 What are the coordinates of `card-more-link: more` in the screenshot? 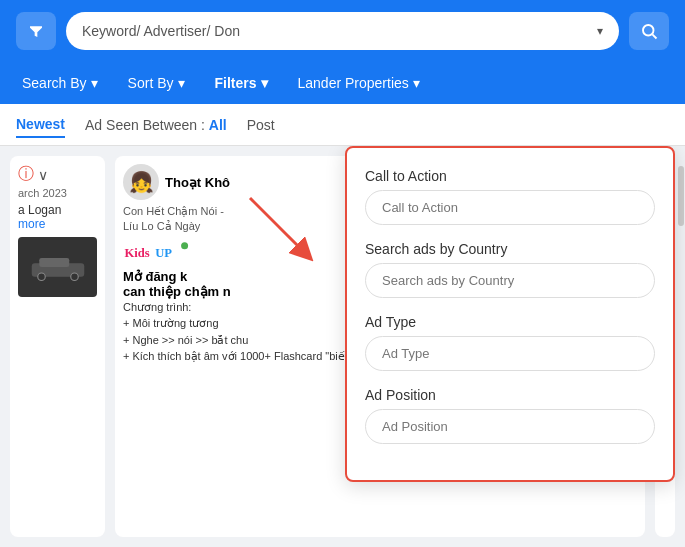 It's located at (58, 224).